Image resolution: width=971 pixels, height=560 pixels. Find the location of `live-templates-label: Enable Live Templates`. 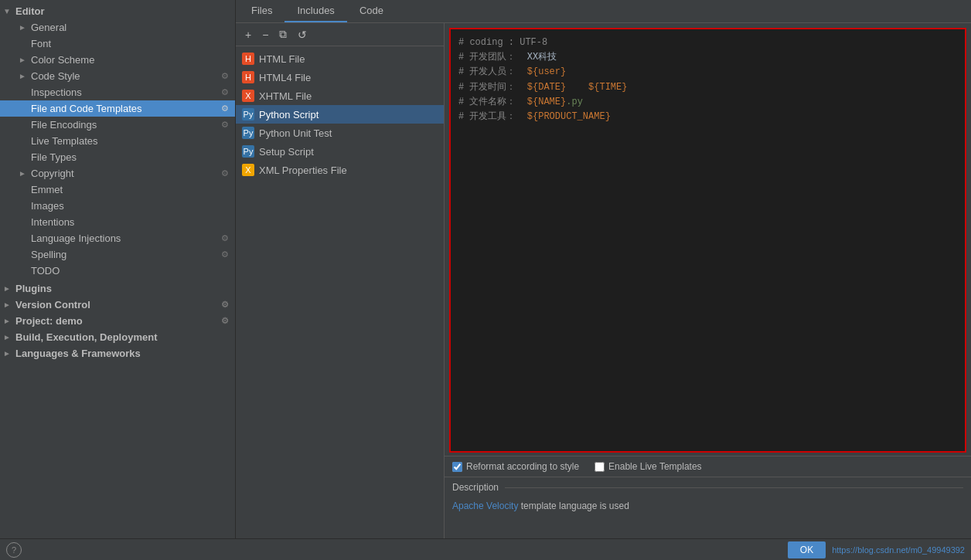

live-templates-label: Enable Live Templates is located at coordinates (656, 467).